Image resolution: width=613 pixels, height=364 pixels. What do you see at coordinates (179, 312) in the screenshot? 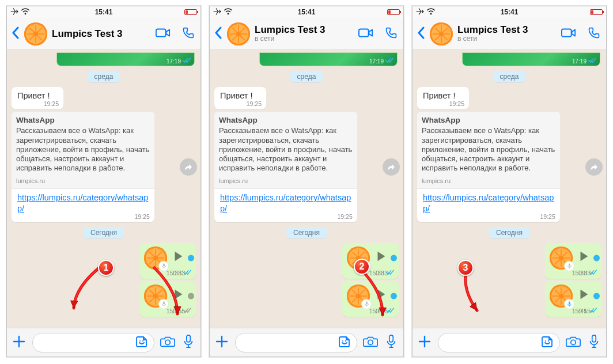
I see `message-time: 15:41` at bounding box center [179, 312].